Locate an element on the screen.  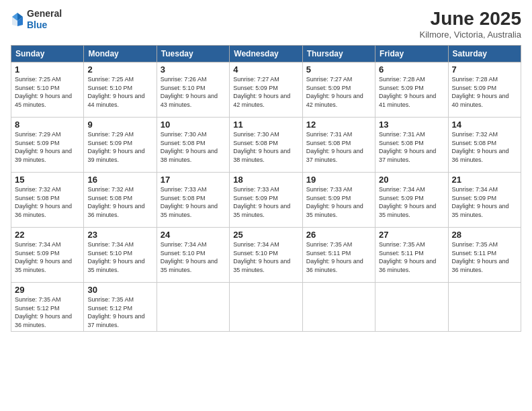
day-number: 28 is located at coordinates (485, 235).